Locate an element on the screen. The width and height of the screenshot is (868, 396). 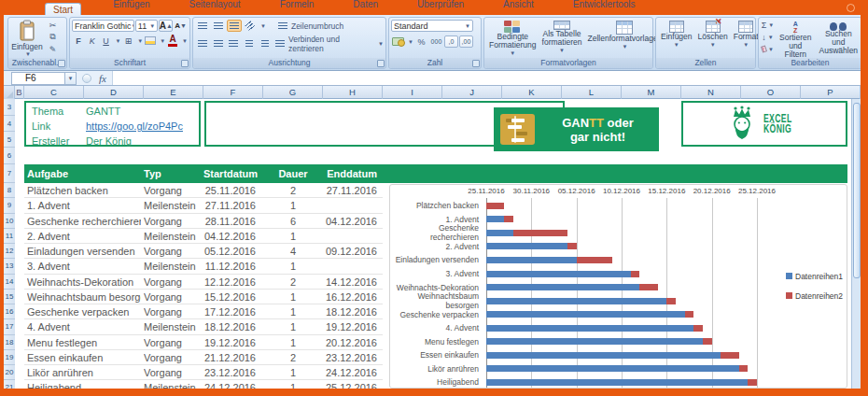
row-header-21: 21 is located at coordinates (9, 385).